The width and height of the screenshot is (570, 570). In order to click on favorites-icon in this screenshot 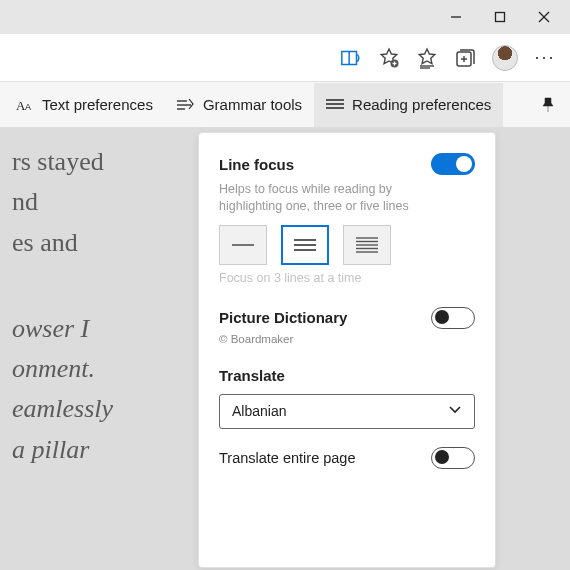, I will do `click(427, 58)`.